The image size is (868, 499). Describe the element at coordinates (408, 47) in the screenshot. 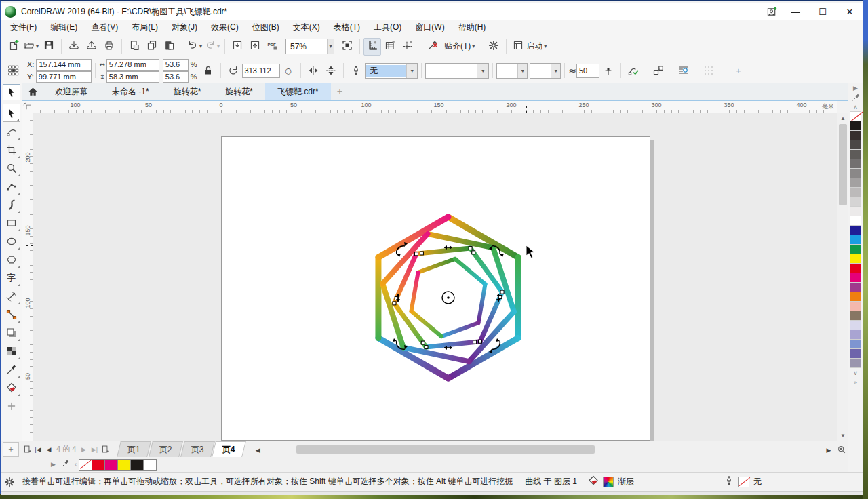

I see `show-guidelines-button` at that location.